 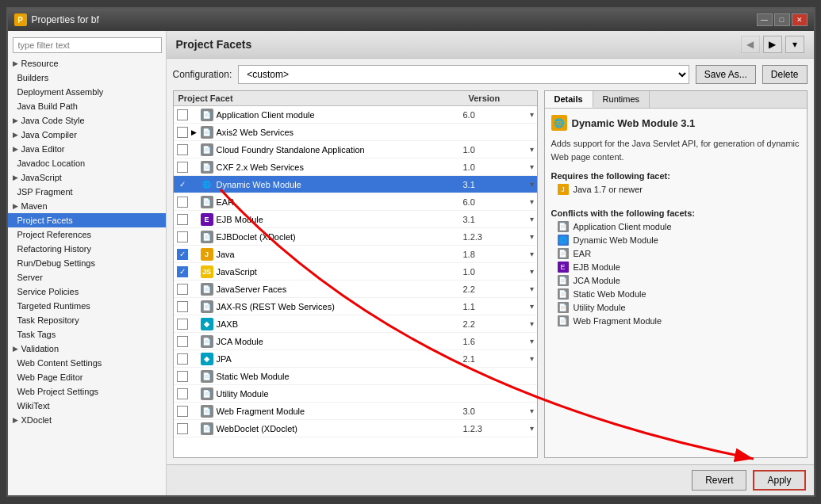 What do you see at coordinates (87, 63) in the screenshot?
I see `sidebar-item-resource: ▶Resource` at bounding box center [87, 63].